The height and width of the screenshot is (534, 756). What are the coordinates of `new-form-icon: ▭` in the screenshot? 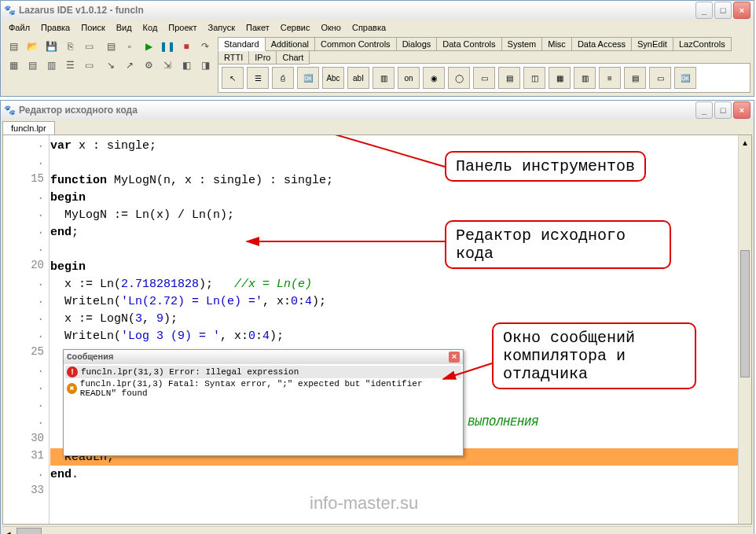 It's located at (89, 46).